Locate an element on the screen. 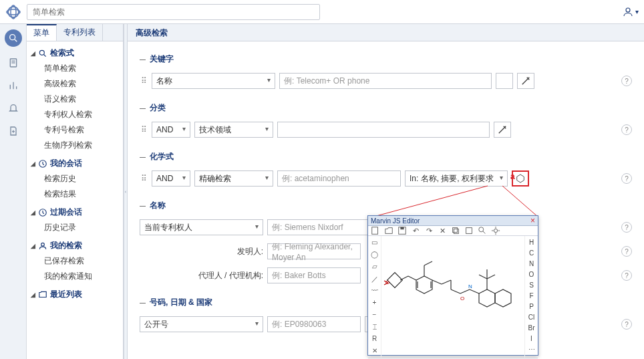  rail-document-icon is located at coordinates (13, 63).